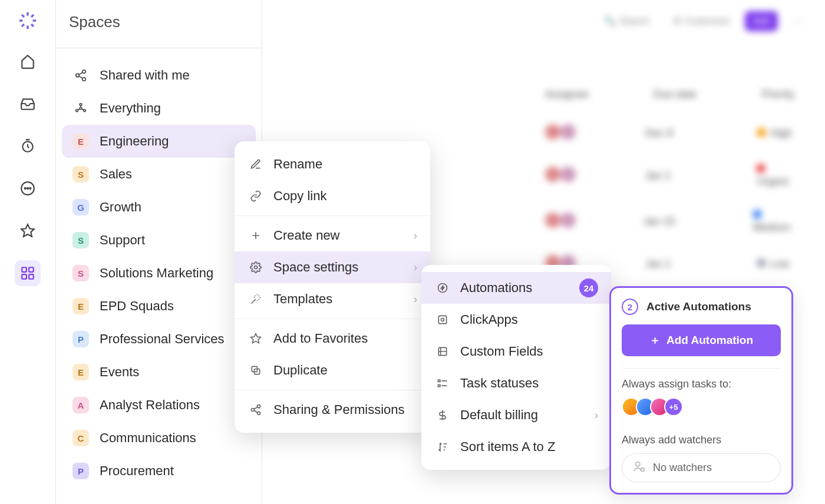  I want to click on menu-item-label: Default billing, so click(499, 415).